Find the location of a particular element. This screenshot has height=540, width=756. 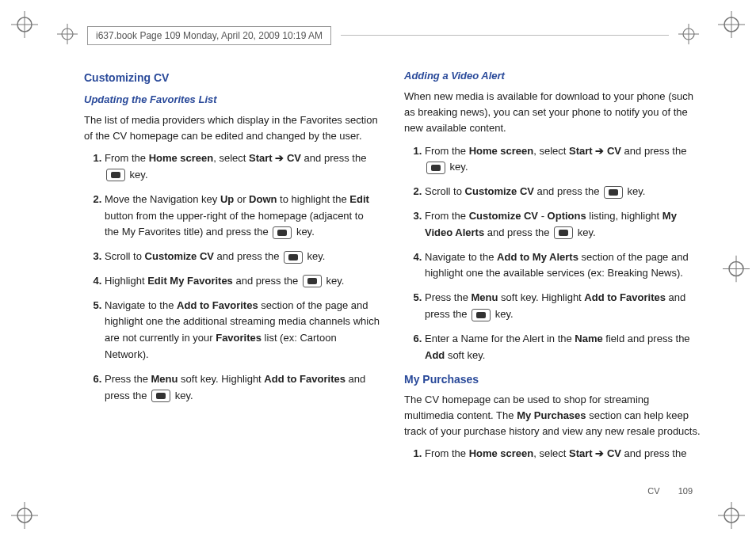

section-heading: Customizing CV is located at coordinates (232, 78).